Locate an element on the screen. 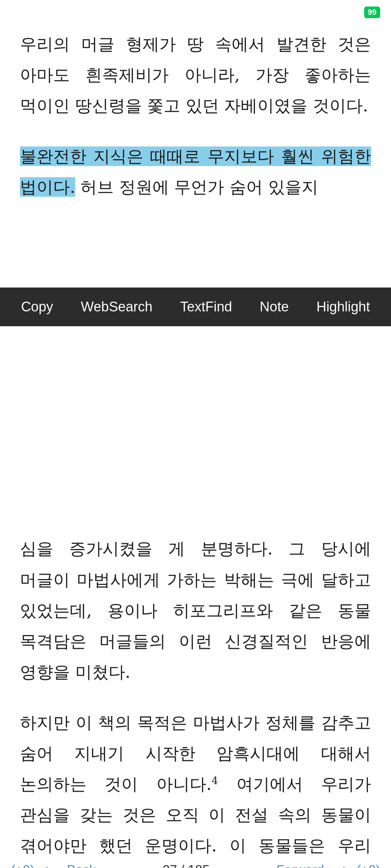 Image resolution: width=391 pixels, height=868 pixels. websearch-button: WebSearch is located at coordinates (117, 307).